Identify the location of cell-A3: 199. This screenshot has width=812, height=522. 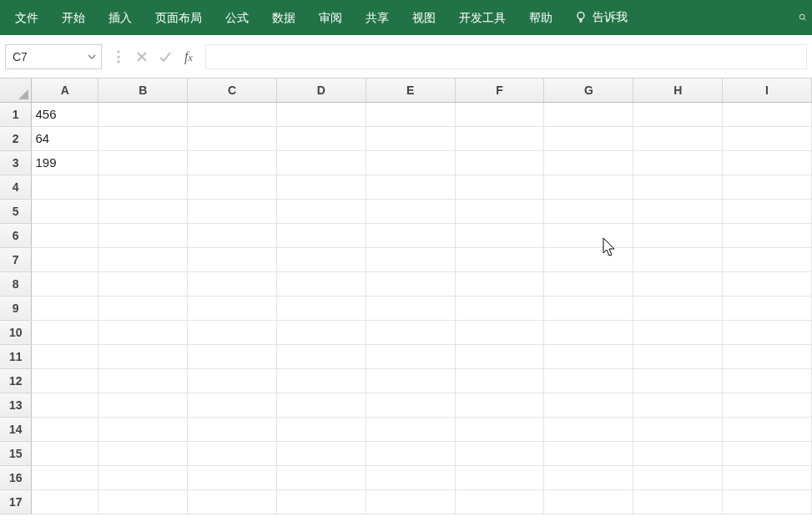
(65, 162).